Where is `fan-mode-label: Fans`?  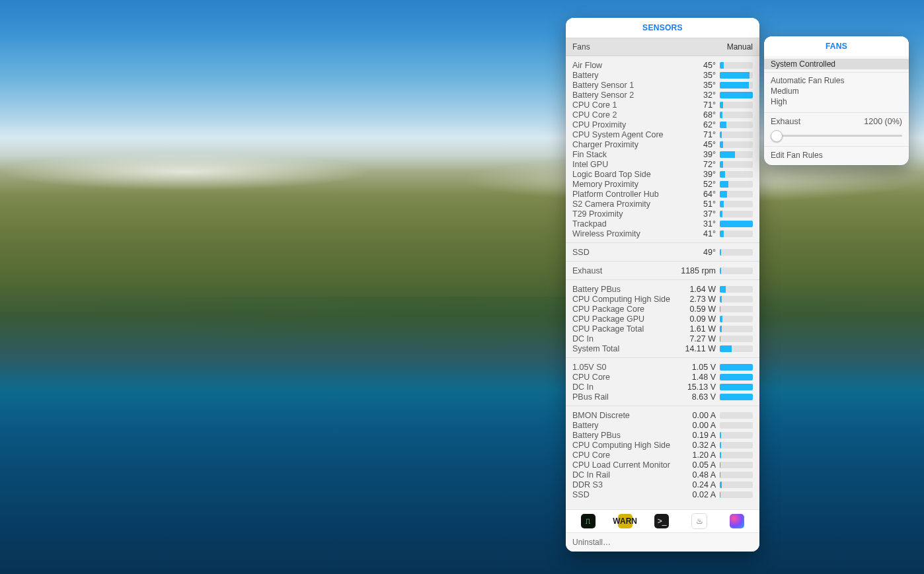
fan-mode-label: Fans is located at coordinates (582, 47).